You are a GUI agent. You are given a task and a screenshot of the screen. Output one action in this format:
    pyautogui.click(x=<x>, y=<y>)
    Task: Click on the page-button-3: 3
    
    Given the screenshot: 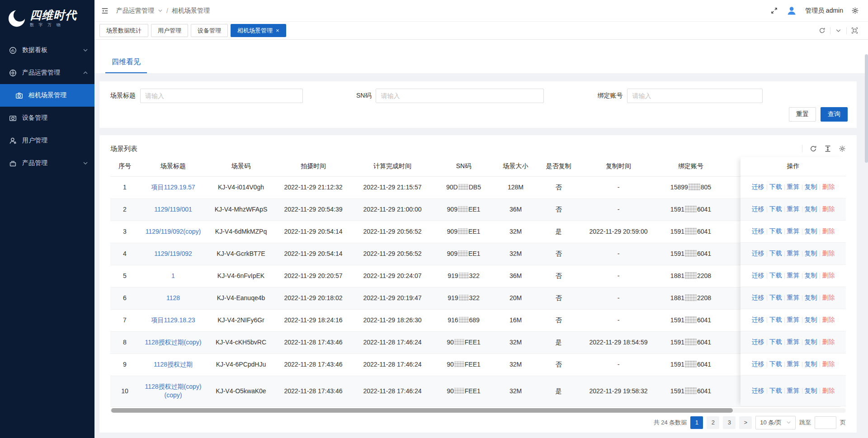 What is the action you would take?
    pyautogui.click(x=729, y=423)
    